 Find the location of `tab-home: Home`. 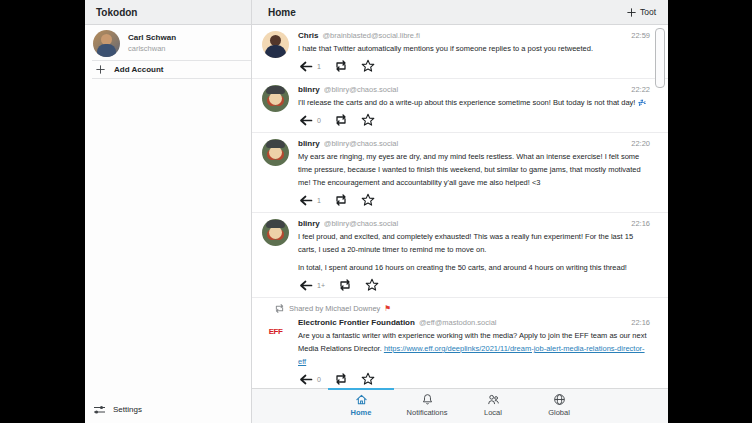

tab-home: Home is located at coordinates (361, 406).